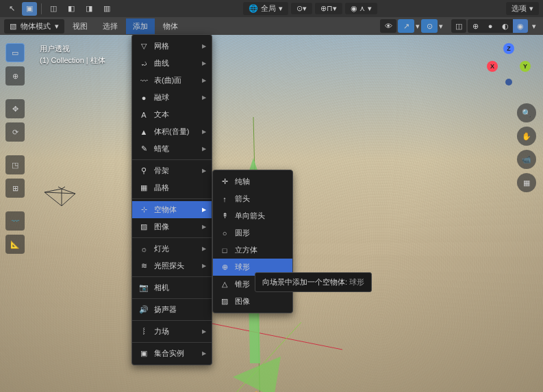  I want to click on axis-y: Y, so click(525, 66).